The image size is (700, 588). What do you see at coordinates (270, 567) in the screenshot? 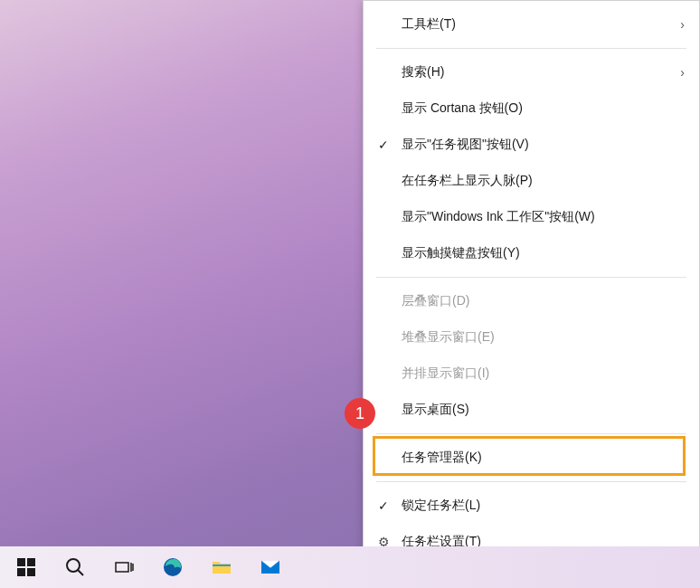
I see `mail-button` at bounding box center [270, 567].